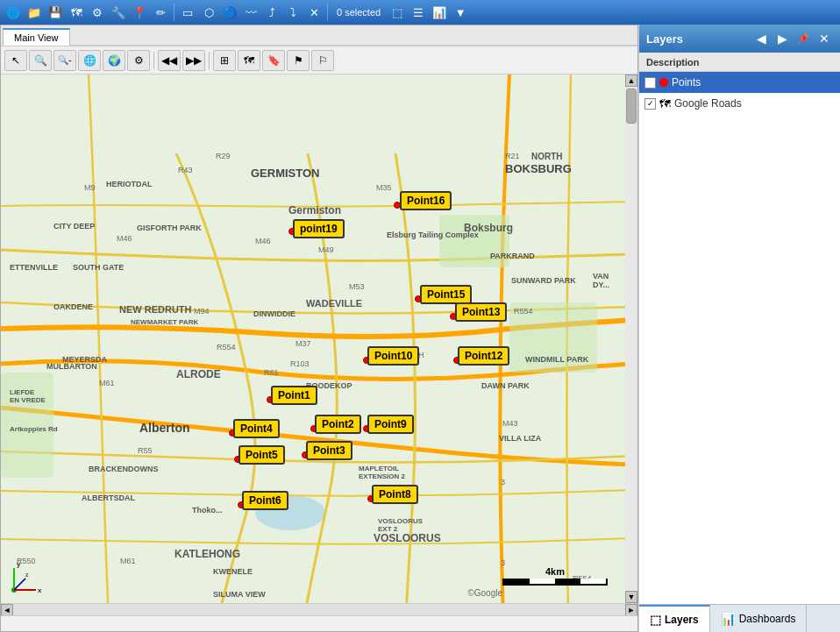 This screenshot has height=632, width=840. What do you see at coordinates (314, 12) in the screenshot?
I see `toolbar-icon-14: ✕` at bounding box center [314, 12].